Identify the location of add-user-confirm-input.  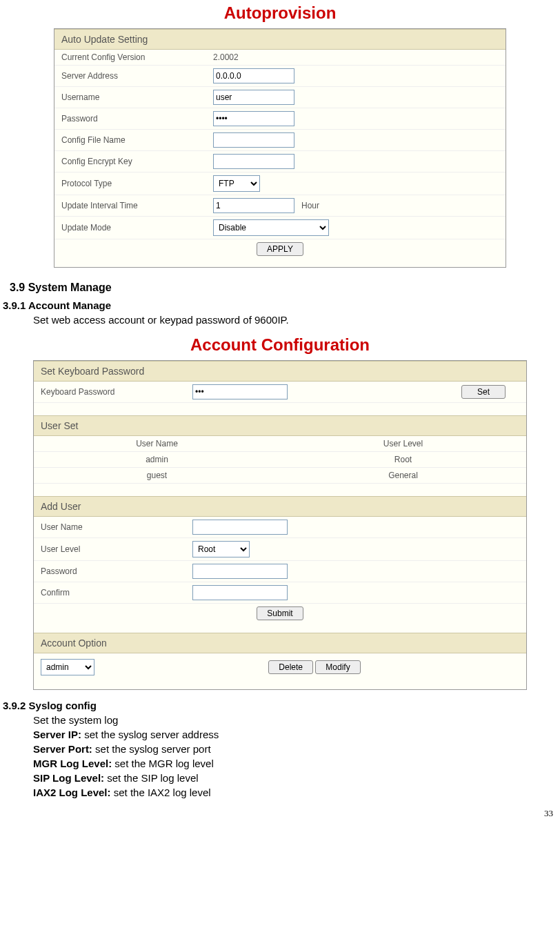
(240, 593).